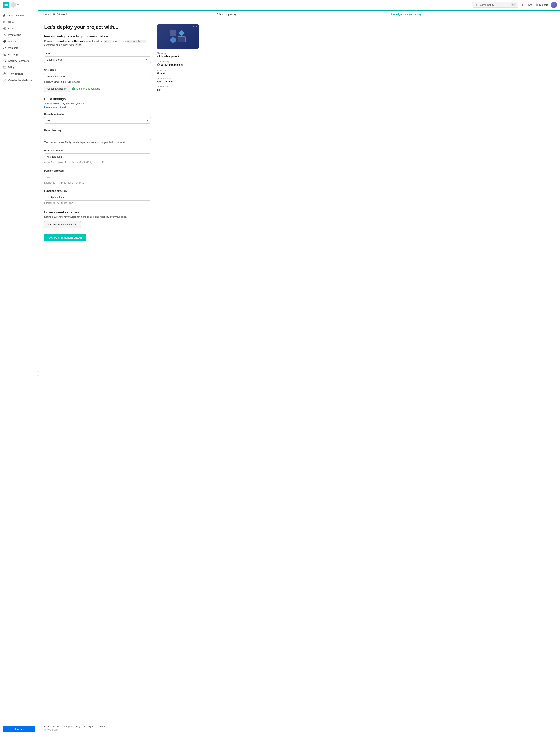 This screenshot has width=560, height=737. I want to click on team-label: Team, so click(98, 53).